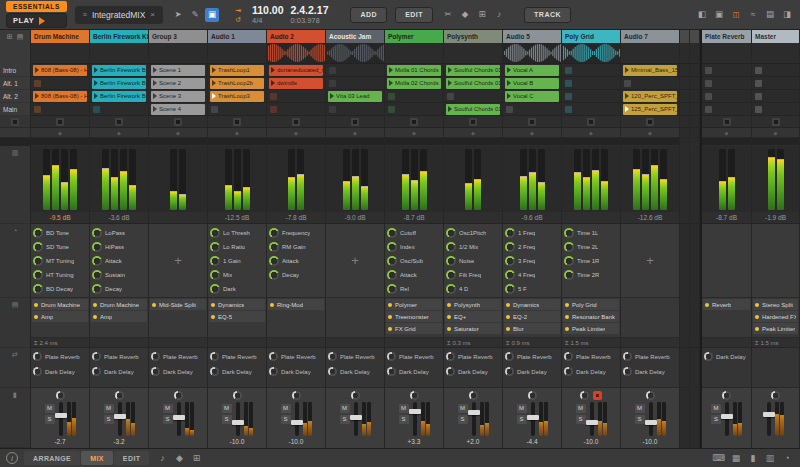  What do you see at coordinates (414, 70) in the screenshot?
I see `clip-slot: Molla 01 Chords` at bounding box center [414, 70].